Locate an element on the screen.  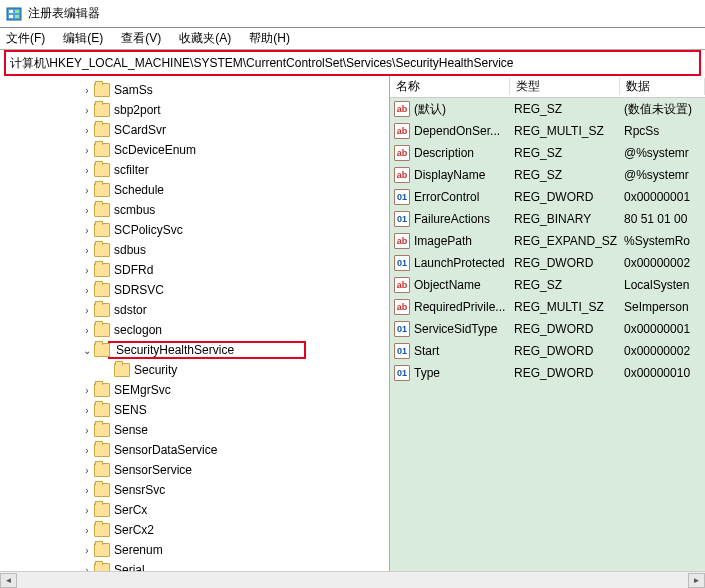
value-row: ab(默认)REG_SZ(数值未设置) is located at coordinates (548, 109).